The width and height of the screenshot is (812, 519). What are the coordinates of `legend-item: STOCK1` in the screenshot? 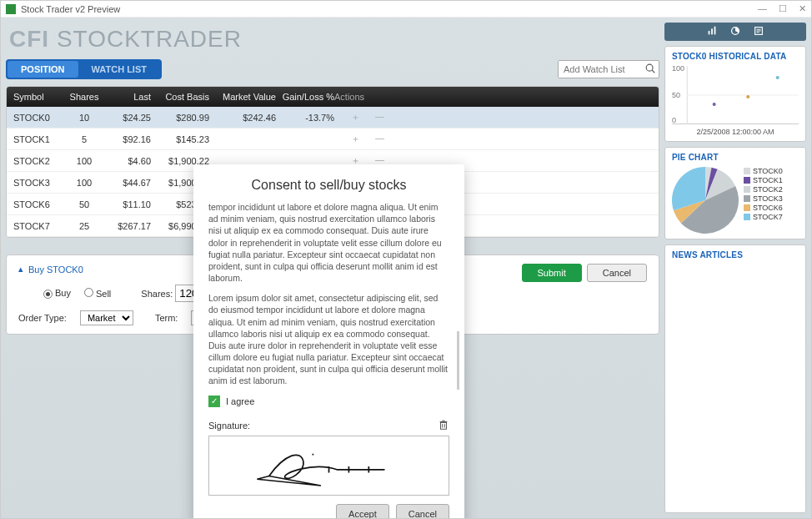 It's located at (764, 180).